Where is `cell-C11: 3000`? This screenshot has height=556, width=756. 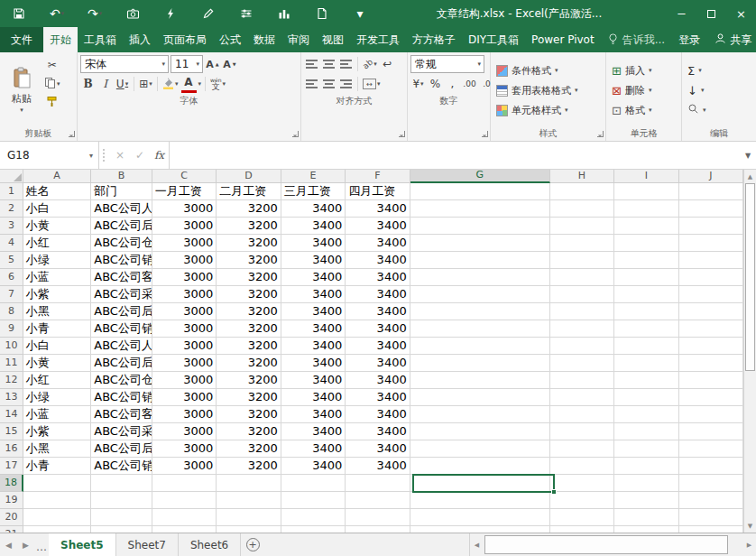 cell-C11: 3000 is located at coordinates (184, 363).